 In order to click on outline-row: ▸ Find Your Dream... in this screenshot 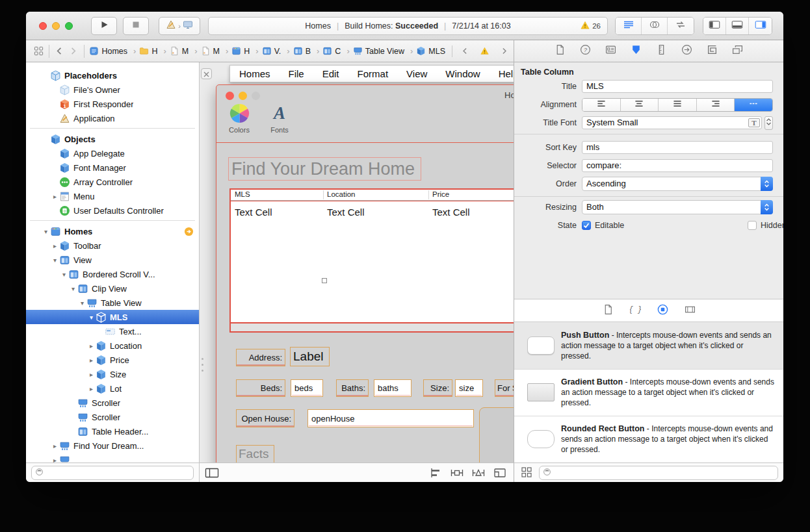, I will do `click(112, 446)`.